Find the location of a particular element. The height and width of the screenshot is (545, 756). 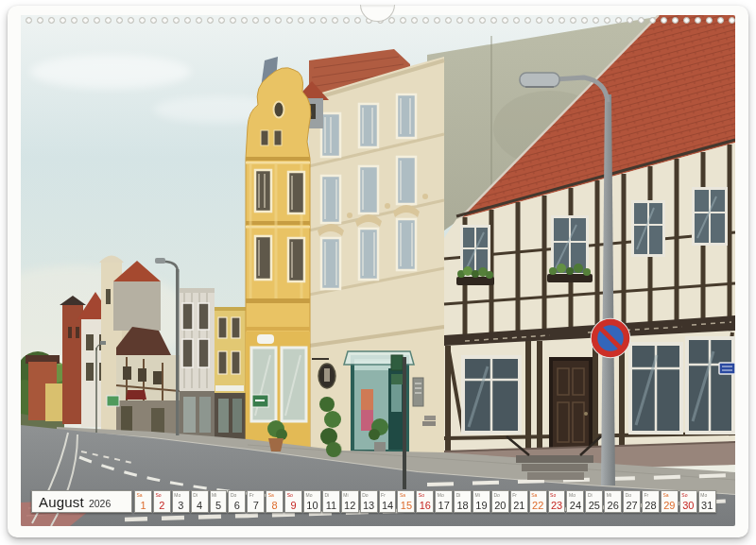

day-number: 18 is located at coordinates (463, 505).